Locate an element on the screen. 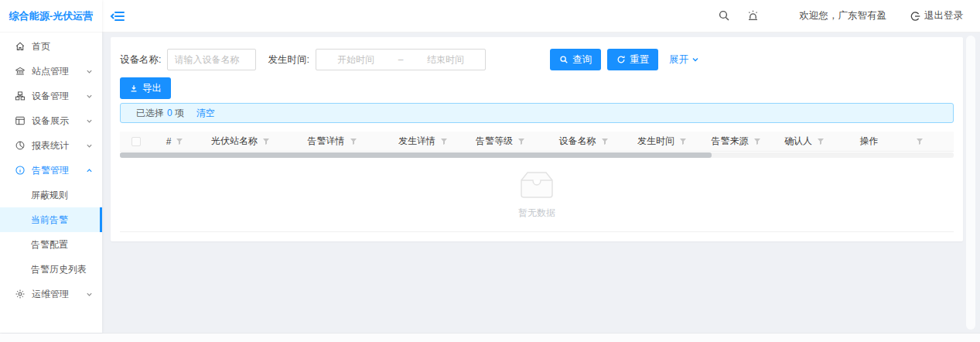 The image size is (980, 342). column-label: 发生详情 is located at coordinates (417, 141).